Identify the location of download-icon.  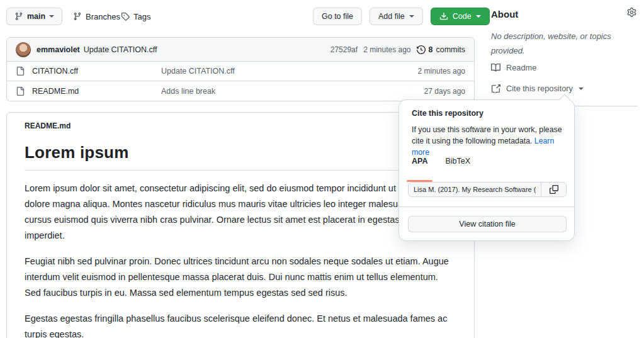
(444, 16).